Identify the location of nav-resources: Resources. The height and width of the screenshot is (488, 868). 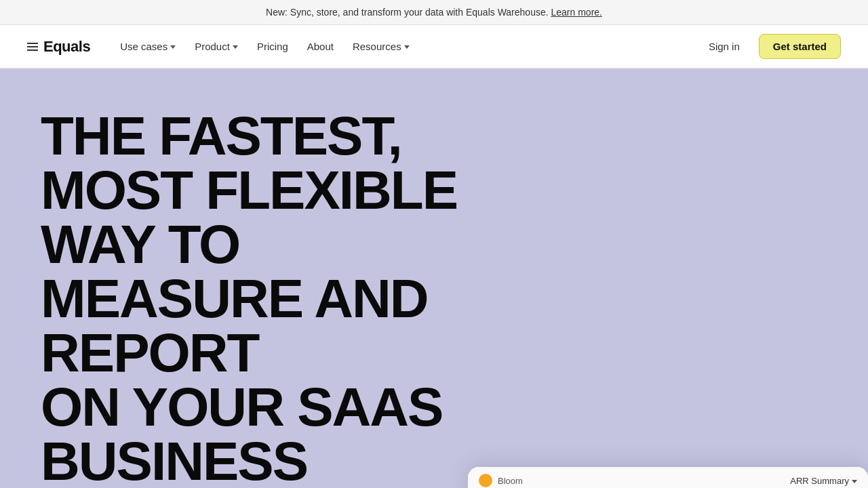
(381, 46).